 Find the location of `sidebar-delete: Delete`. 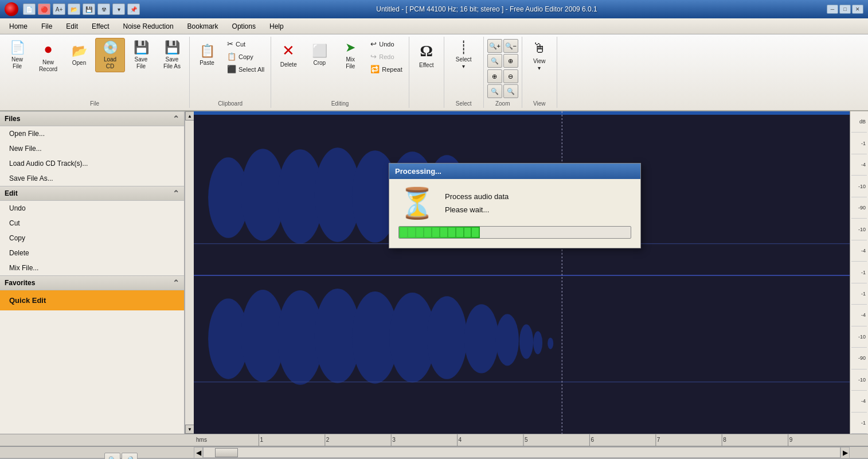

sidebar-delete: Delete is located at coordinates (92, 253).